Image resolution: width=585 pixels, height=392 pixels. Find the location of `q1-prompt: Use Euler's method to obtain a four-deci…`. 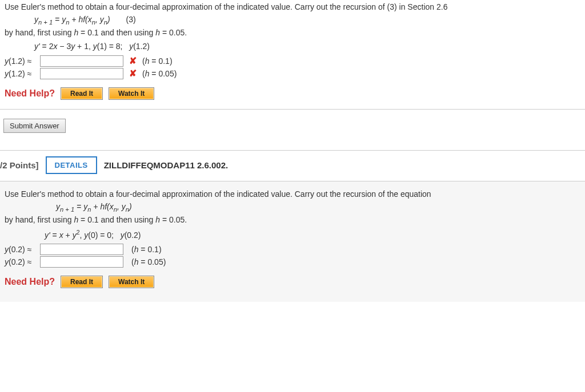

q1-prompt: Use Euler's method to obtain a four-deci… is located at coordinates (295, 7).